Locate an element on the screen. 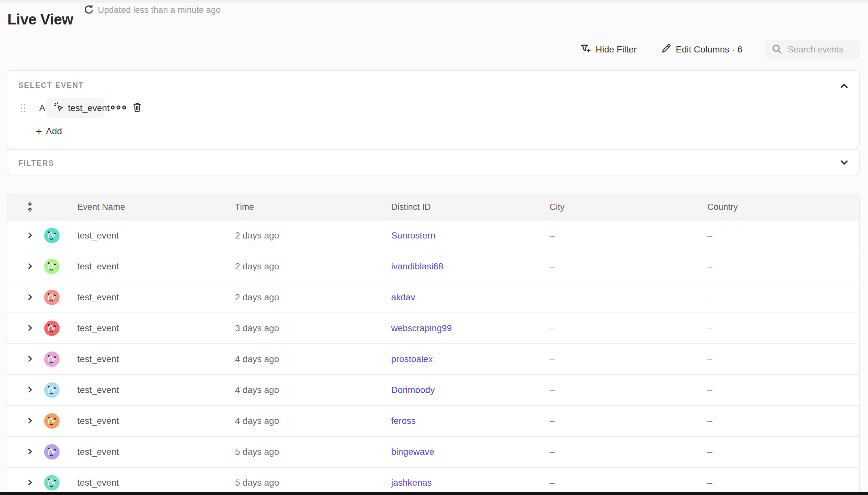  table-row: test_event 4 days ago prostoalex – – is located at coordinates (433, 360).